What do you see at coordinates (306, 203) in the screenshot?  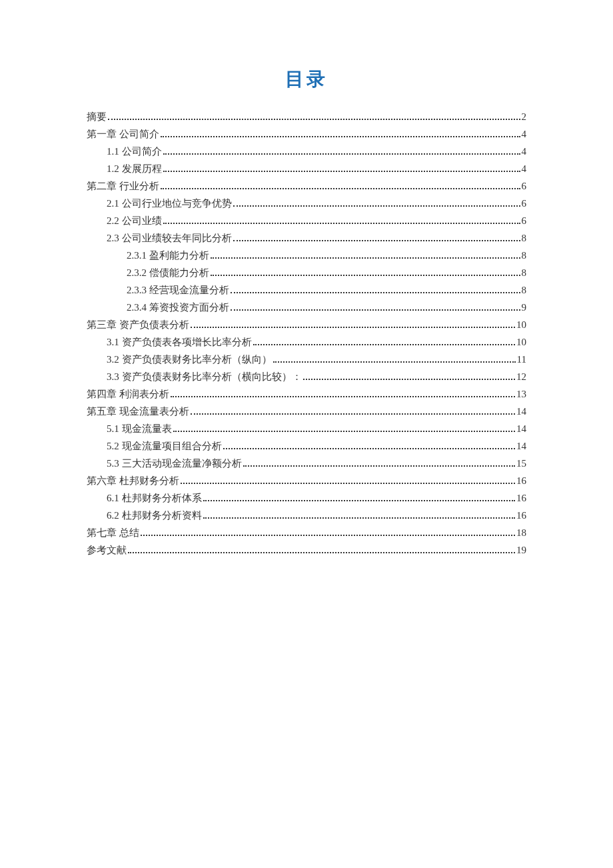 I see `toc-entry: 2.1 公司行业地位与竞争优势6` at bounding box center [306, 203].